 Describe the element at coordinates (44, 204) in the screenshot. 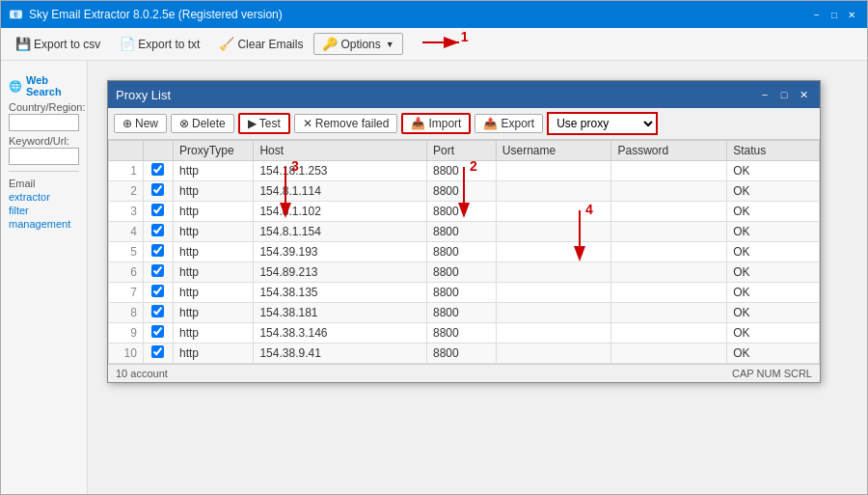

I see `email-links: Email extractor filter management` at that location.